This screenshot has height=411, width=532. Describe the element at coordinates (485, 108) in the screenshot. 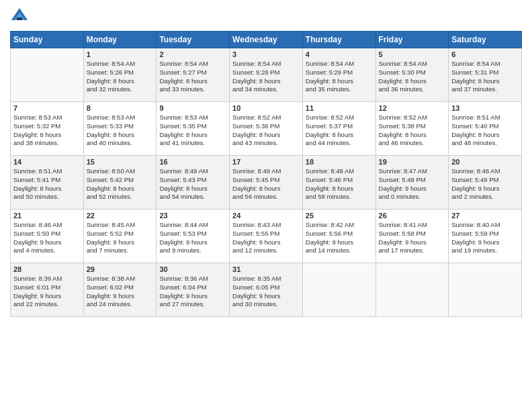

I see `day-number: 13` at that location.